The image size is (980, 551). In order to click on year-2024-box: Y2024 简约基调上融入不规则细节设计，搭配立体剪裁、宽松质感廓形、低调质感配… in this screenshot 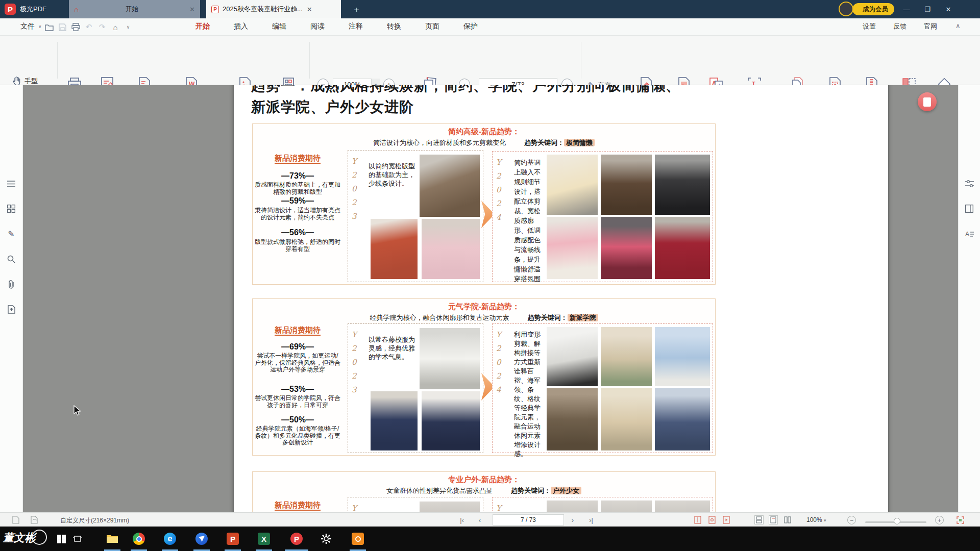, I will do `click(602, 216)`.